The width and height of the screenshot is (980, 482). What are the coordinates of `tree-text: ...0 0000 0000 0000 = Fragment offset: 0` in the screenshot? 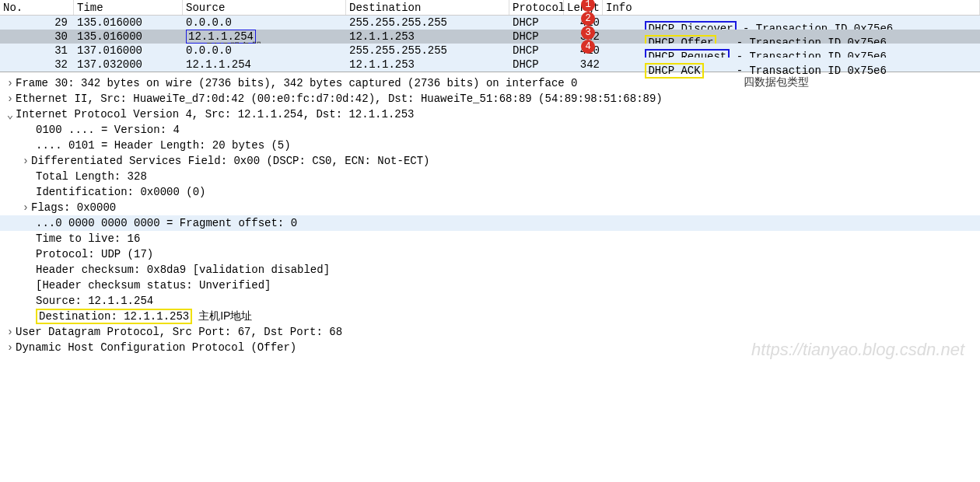 It's located at (166, 223).